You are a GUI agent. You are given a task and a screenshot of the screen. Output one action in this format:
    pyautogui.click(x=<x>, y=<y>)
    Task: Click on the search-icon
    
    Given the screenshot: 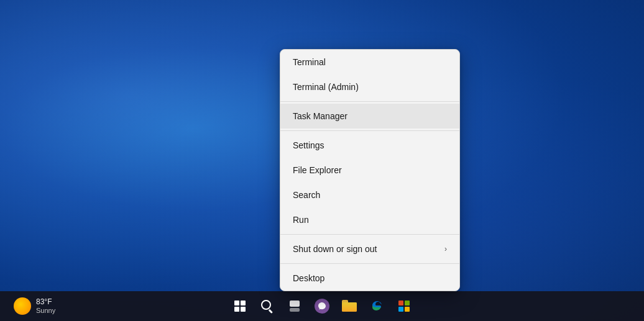 What is the action you would take?
    pyautogui.click(x=267, y=306)
    